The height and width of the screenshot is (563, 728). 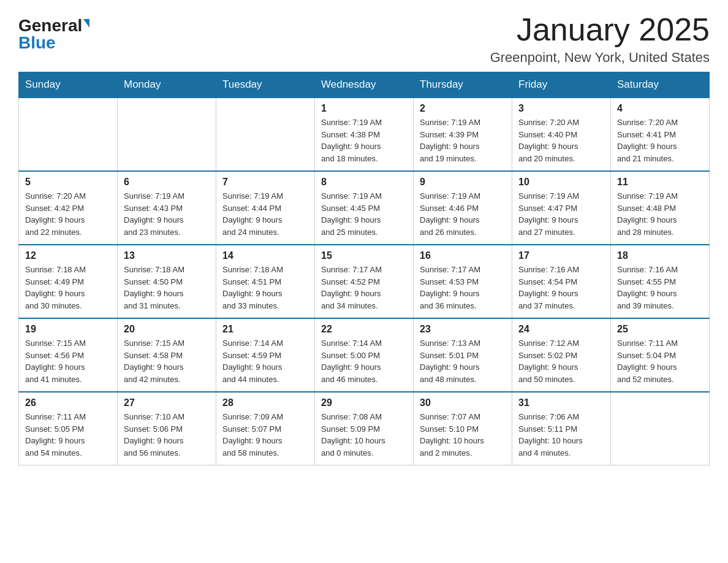 I want to click on calendar-cell: 7Sunrise: 7:19 AM Sunset: 4:44 PM Daylig…, so click(x=266, y=208).